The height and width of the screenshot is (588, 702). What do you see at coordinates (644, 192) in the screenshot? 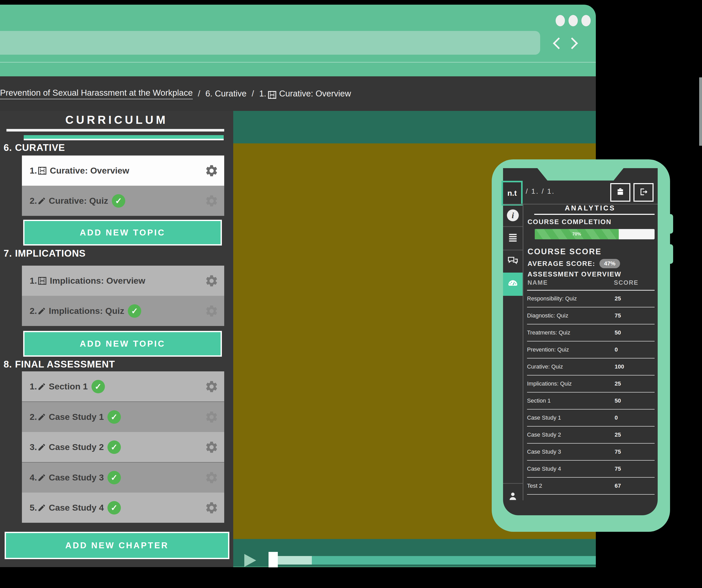
I see `logout-button` at bounding box center [644, 192].